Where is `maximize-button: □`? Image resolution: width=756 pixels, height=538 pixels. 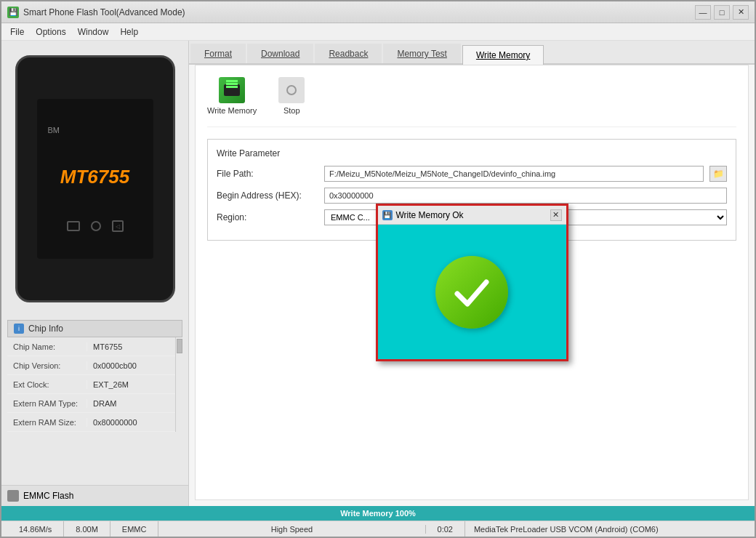 maximize-button: □ is located at coordinates (722, 12).